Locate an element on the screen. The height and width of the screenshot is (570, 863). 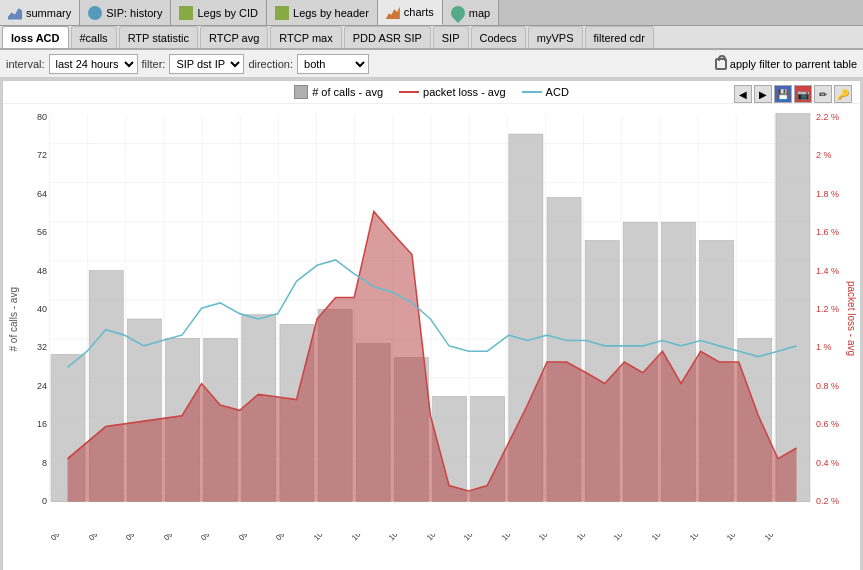
y-tick-16: 16 is located at coordinates (42, 424).